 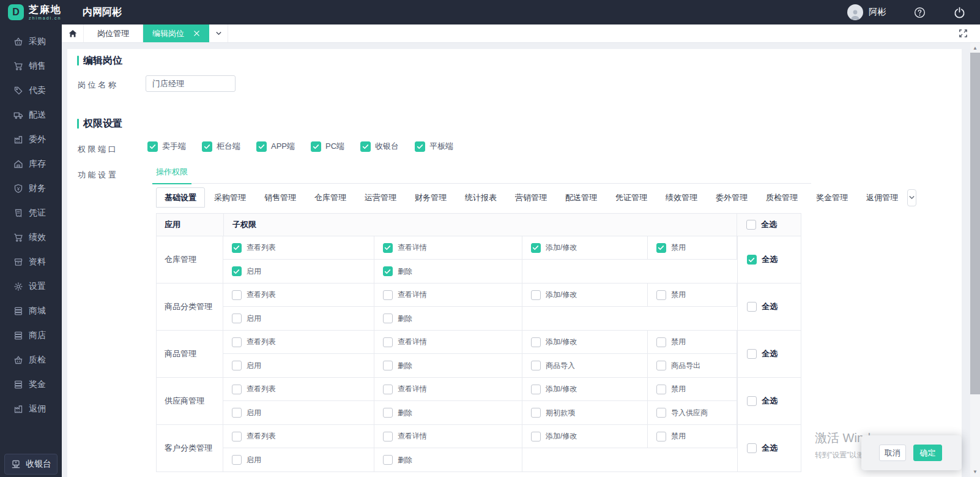 What do you see at coordinates (166, 146) in the screenshot?
I see `port-checkbox-卖手端: 卖手端` at bounding box center [166, 146].